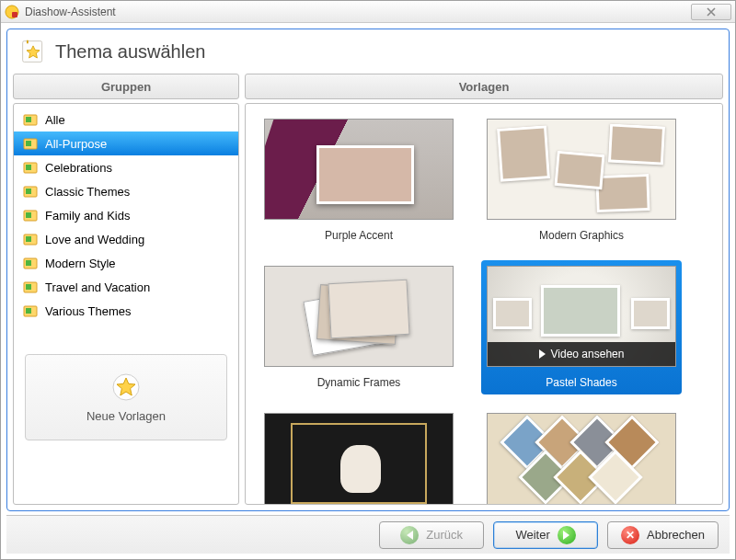 The width and height of the screenshot is (736, 560). Describe the element at coordinates (126, 191) in the screenshot. I see `group-item-classic-themes: Classic Themes` at that location.